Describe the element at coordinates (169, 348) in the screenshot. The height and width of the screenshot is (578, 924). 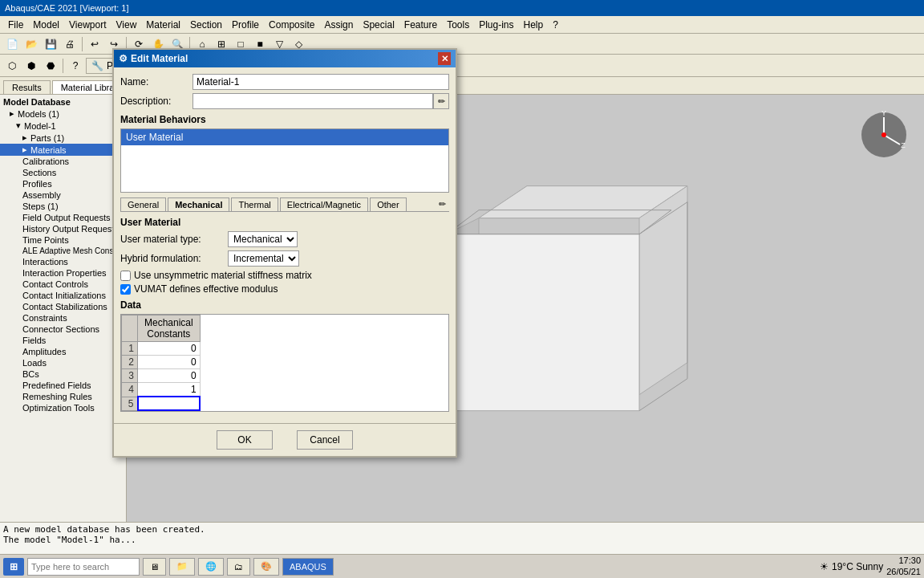
I see `table-cell-1: 0` at that location.